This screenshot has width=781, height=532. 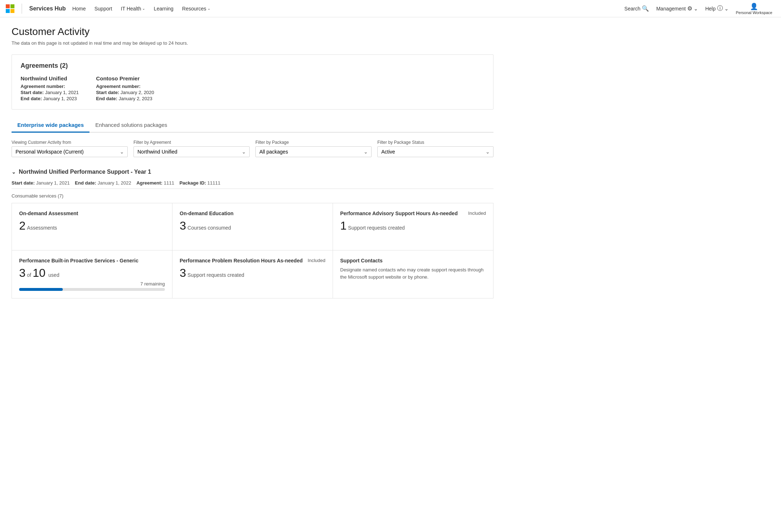 What do you see at coordinates (125, 92) in the screenshot?
I see `start-date-row-1: Start date: January 2, 2020` at bounding box center [125, 92].